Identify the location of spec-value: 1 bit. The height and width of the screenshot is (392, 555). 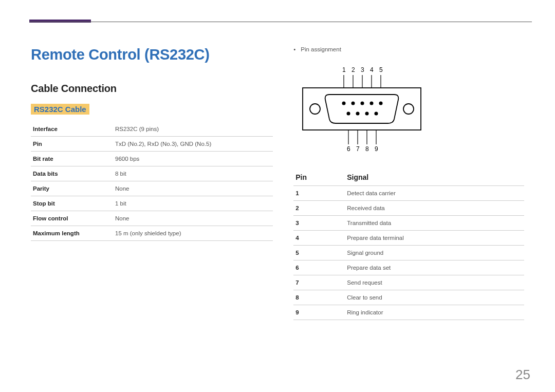
(193, 203).